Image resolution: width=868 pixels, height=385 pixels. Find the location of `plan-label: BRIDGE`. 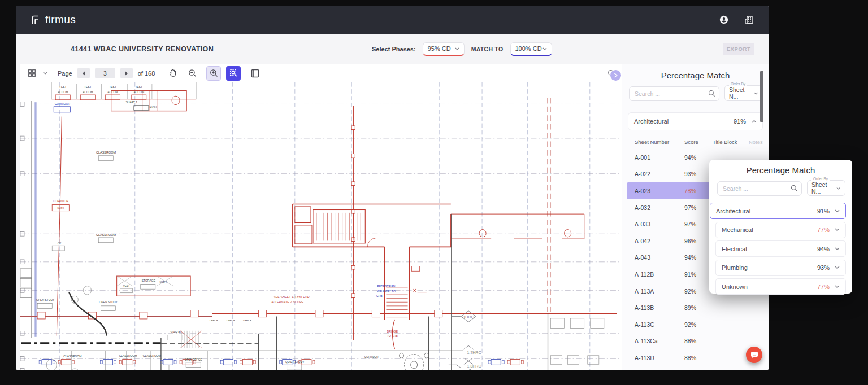

plan-label: BRIDGE is located at coordinates (393, 331).